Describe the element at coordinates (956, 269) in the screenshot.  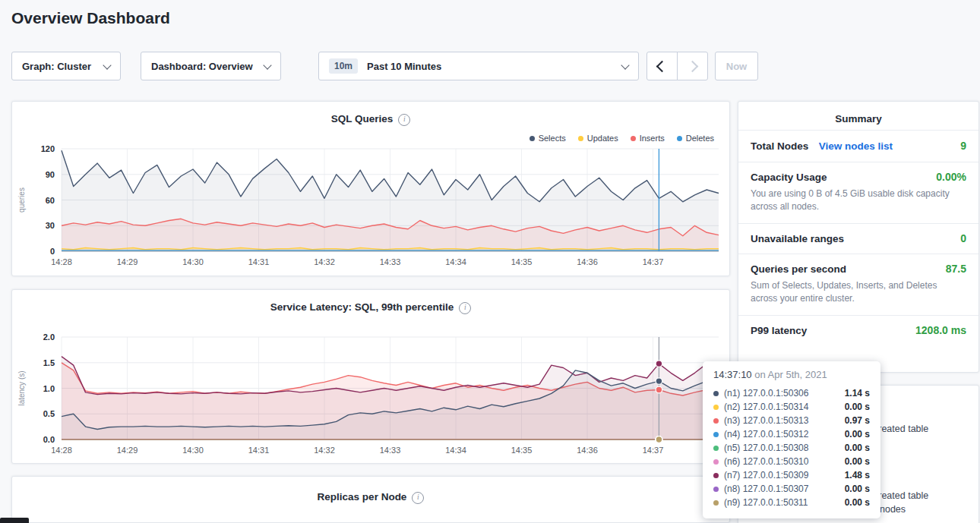
I see `queries-per-second-value: 87.5` at that location.